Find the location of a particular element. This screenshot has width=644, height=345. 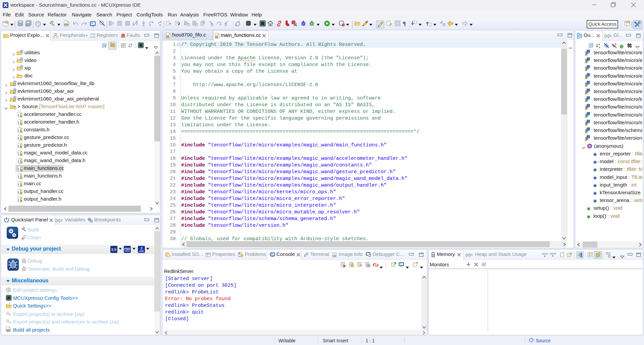

svg-text: Link is located at coordinates (142, 251).